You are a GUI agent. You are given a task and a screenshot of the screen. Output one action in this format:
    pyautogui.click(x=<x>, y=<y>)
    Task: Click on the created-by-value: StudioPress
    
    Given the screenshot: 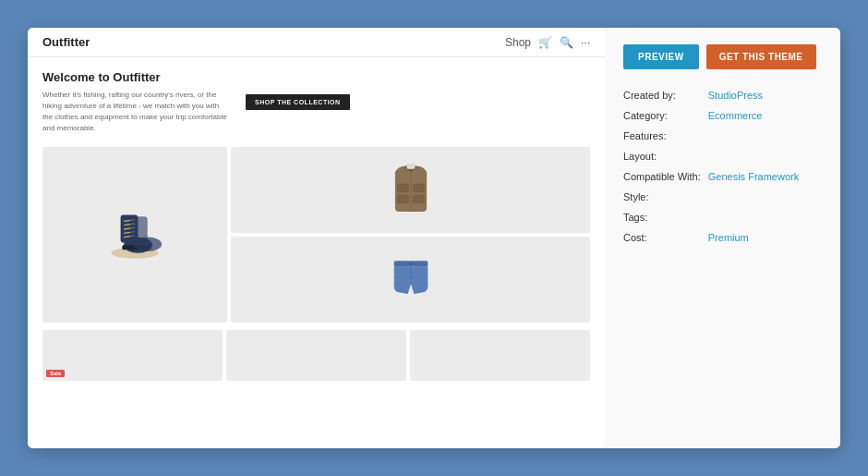 What is the action you would take?
    pyautogui.click(x=765, y=95)
    